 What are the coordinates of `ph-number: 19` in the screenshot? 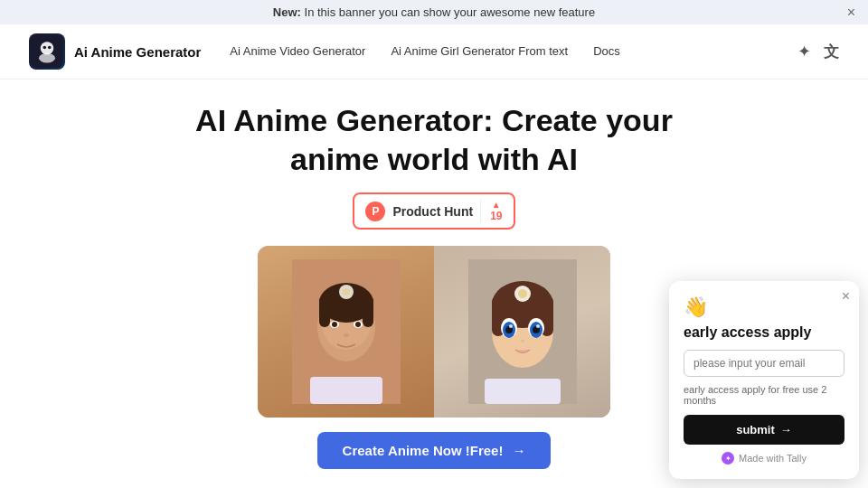 It's located at (495, 216).